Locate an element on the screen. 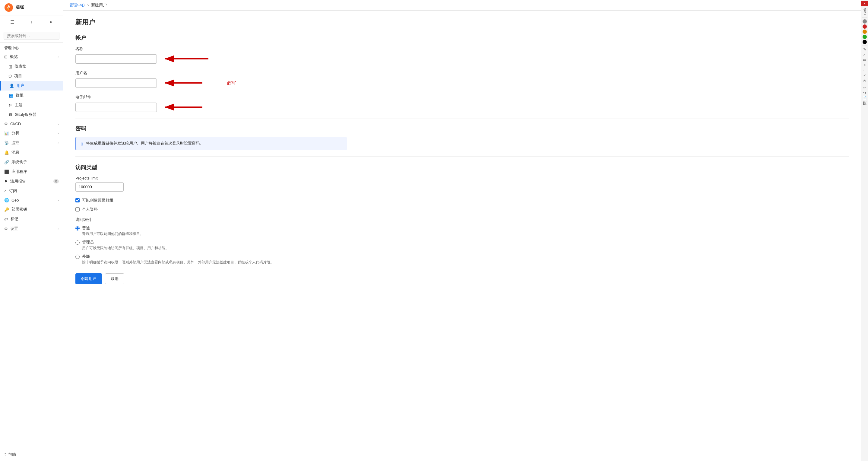  can-create-group-label: 可以创建顶级群组 is located at coordinates (98, 200).